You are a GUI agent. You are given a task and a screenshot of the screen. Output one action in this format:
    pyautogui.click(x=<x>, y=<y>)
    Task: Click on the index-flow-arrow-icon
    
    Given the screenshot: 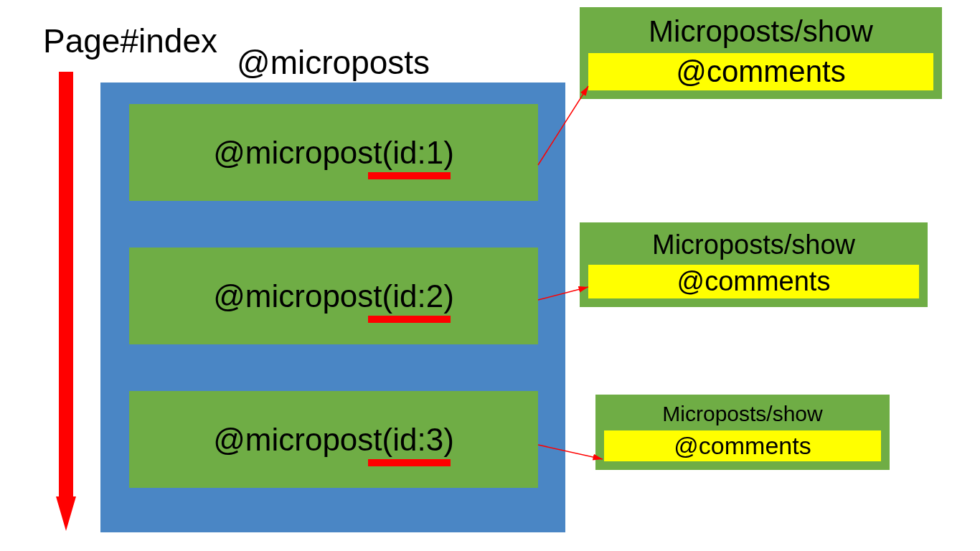 What is the action you would take?
    pyautogui.click(x=66, y=301)
    